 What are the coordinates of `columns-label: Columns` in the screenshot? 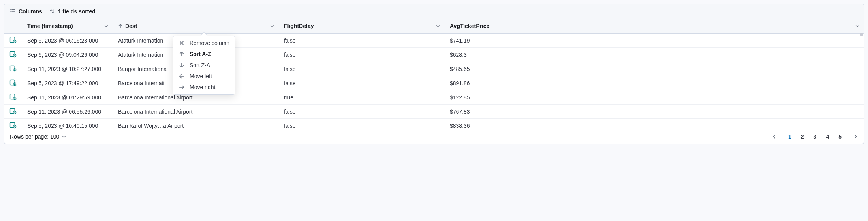 It's located at (30, 11).